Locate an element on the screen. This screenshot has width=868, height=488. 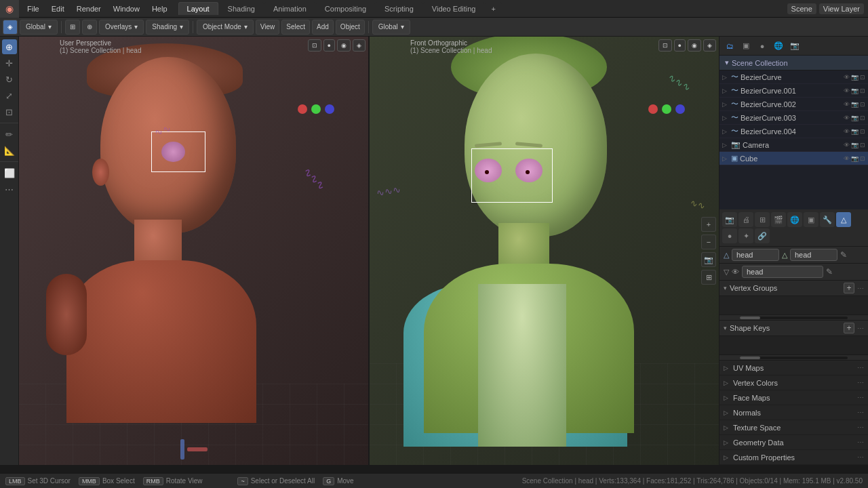
gd-dots: ⋯ is located at coordinates (861, 442).